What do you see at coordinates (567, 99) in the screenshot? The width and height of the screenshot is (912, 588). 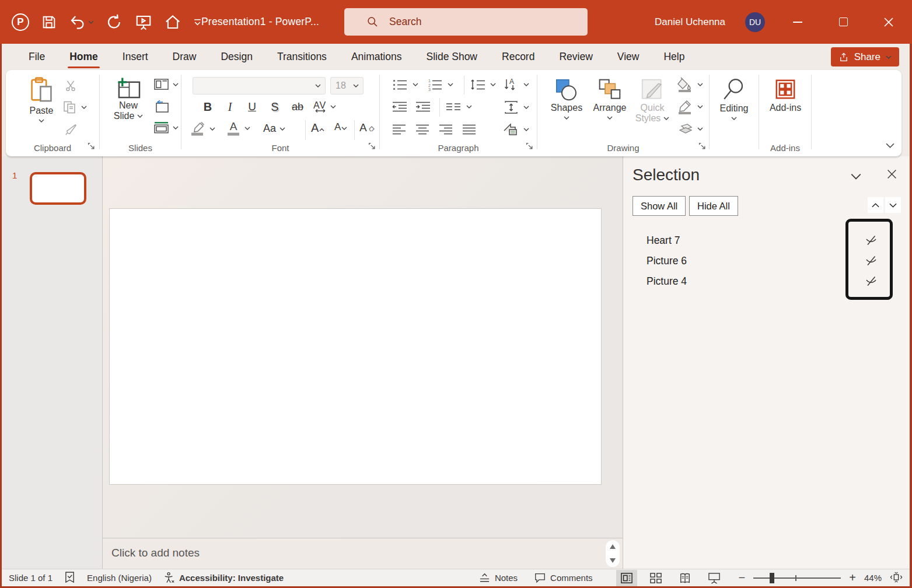 I see `shapes-button: Shapes` at bounding box center [567, 99].